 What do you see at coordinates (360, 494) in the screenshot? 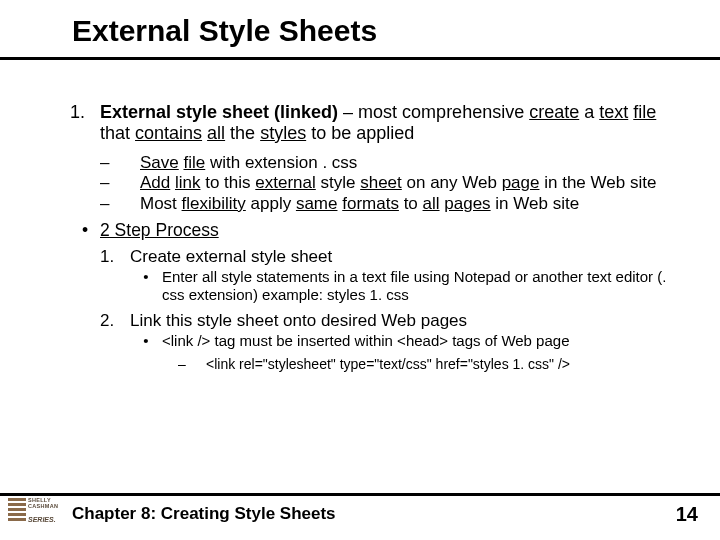
I see `footer-divider` at bounding box center [360, 494].